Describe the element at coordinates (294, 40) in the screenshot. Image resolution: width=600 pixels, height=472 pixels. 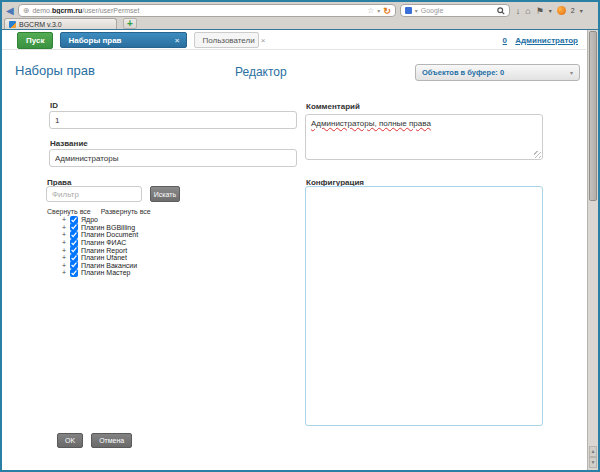
I see `app-tabbar: Пуск Наборы прав × Пользователи × 0 Адми…` at that location.